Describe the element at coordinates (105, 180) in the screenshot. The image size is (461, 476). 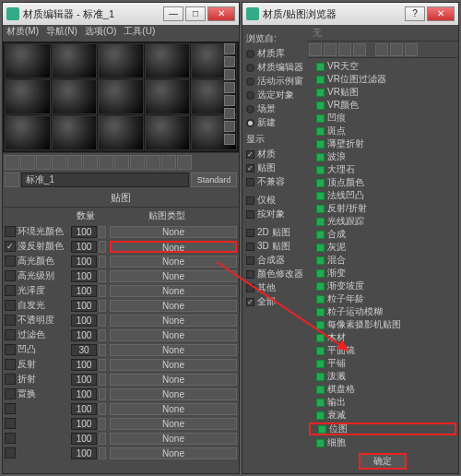
I see `material-name-input` at that location.